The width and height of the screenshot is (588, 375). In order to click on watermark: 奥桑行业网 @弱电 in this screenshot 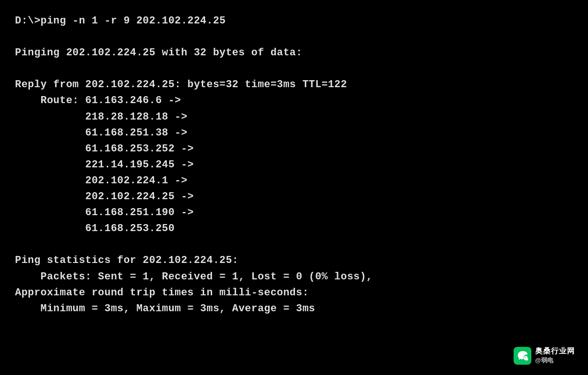, I will do `click(544, 355)`.